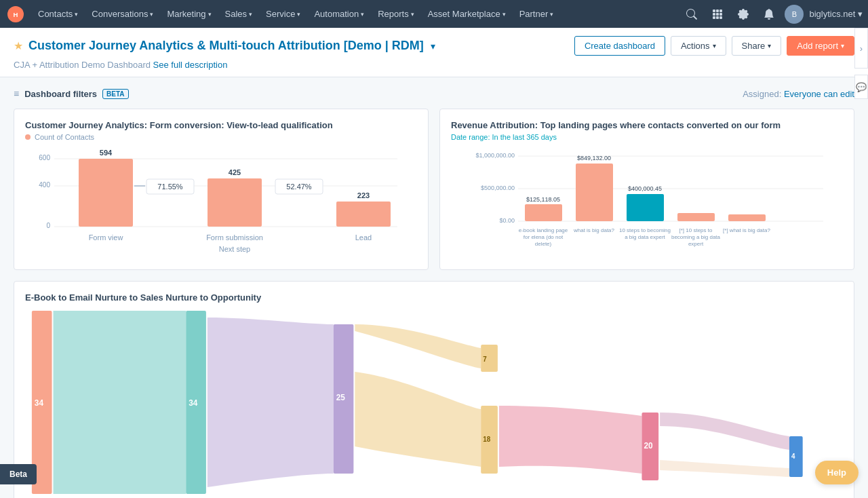 This screenshot has height=498, width=868. Describe the element at coordinates (434, 14) in the screenshot. I see `top-navigation: H Contacts ▾ Conversations ▾ Marketing ▾…` at that location.